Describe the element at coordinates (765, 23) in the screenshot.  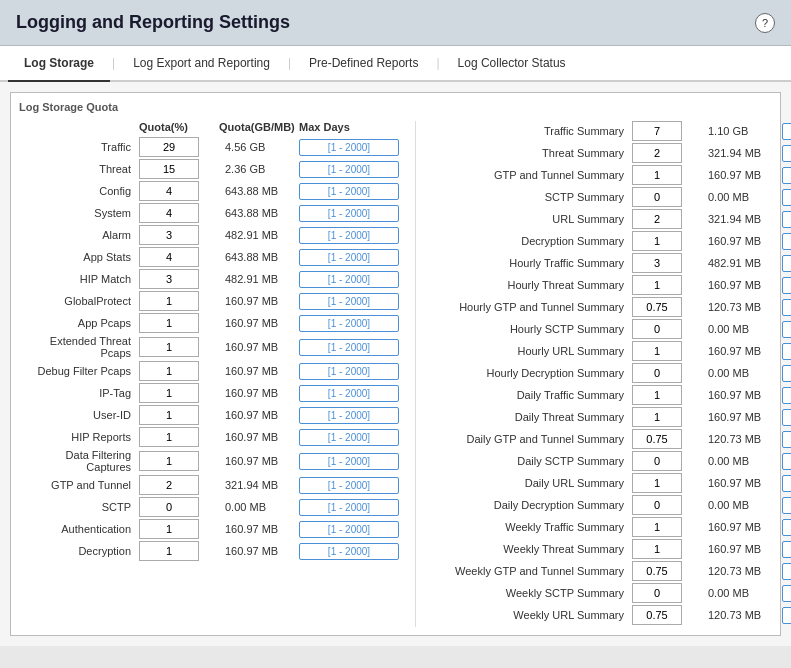
I see `help-button: ?` at that location.